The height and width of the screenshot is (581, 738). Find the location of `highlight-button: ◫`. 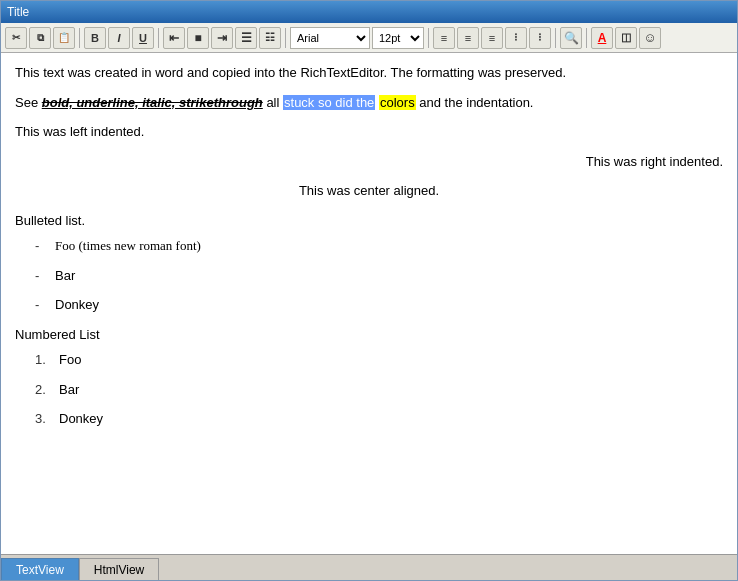

highlight-button: ◫ is located at coordinates (626, 38).